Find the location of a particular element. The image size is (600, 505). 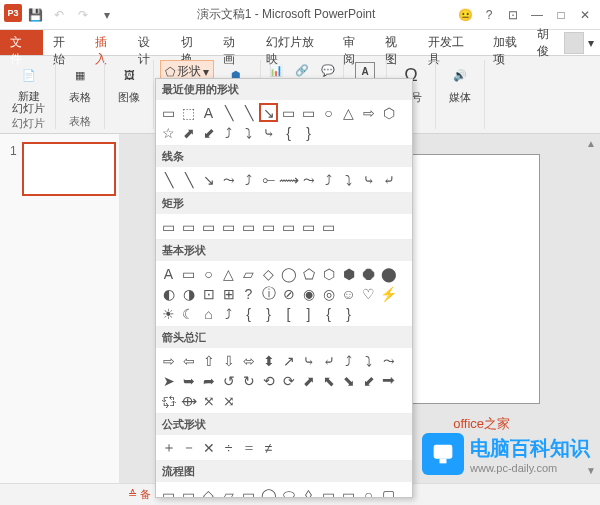

shape-item: ⇩ is located at coordinates (228, 360).